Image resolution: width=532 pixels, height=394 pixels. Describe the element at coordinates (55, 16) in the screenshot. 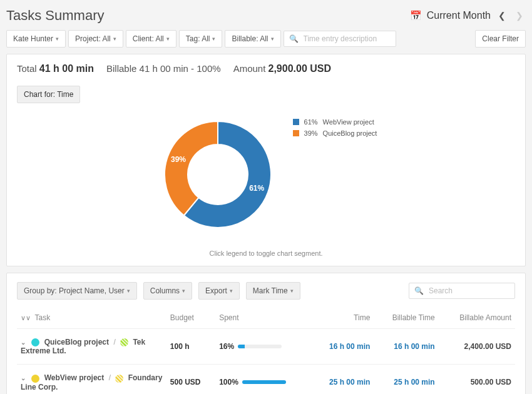

I see `page-title: Tasks Summary` at that location.